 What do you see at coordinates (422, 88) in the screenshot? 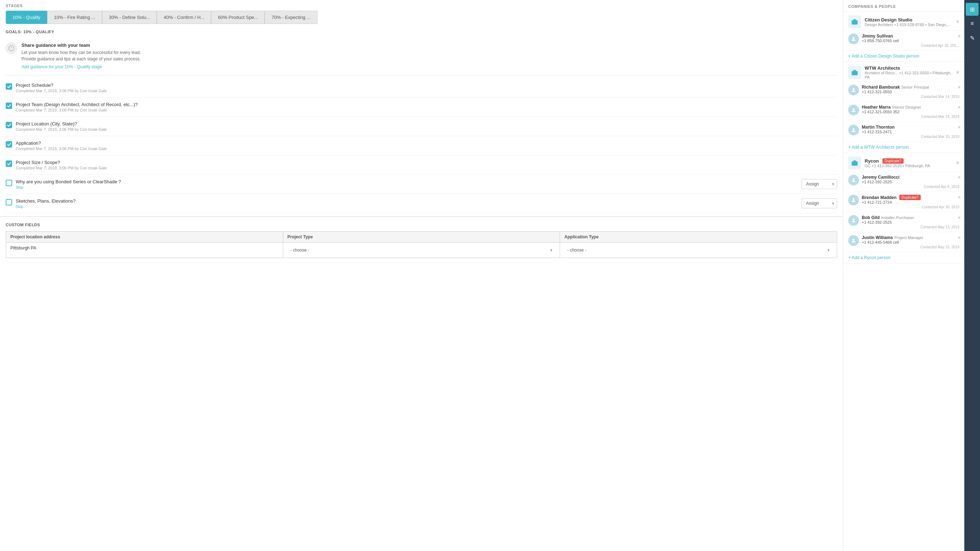
I see `checklist-item-project-schedule: Project Schedule?Completed Mar 7, 2019, …` at bounding box center [422, 88].